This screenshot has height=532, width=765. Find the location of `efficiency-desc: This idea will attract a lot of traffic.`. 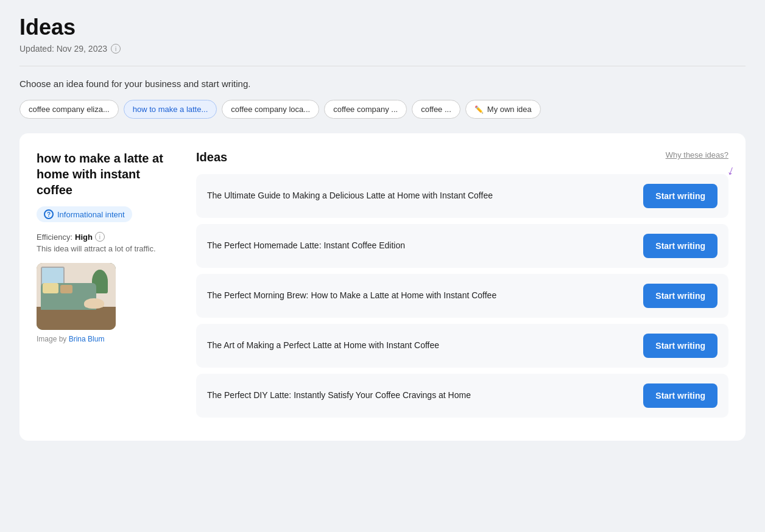

efficiency-desc: This idea will attract a lot of traffic. is located at coordinates (107, 248).